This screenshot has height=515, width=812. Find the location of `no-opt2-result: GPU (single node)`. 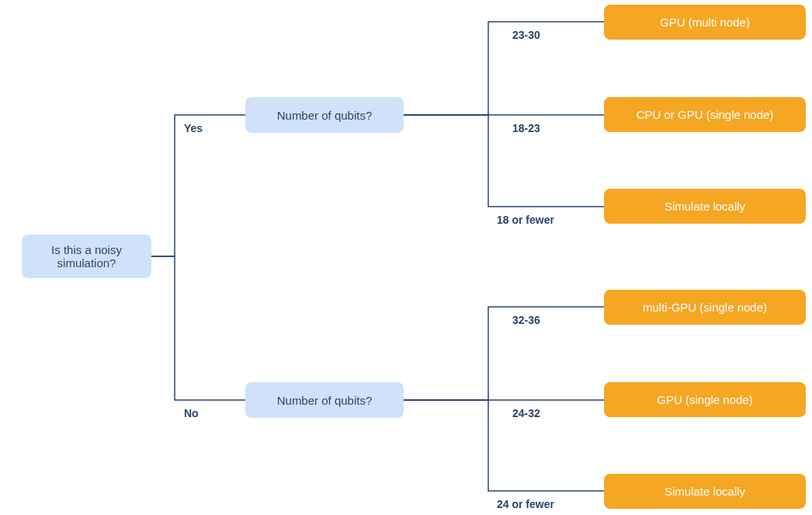

no-opt2-result: GPU (single node) is located at coordinates (705, 399).